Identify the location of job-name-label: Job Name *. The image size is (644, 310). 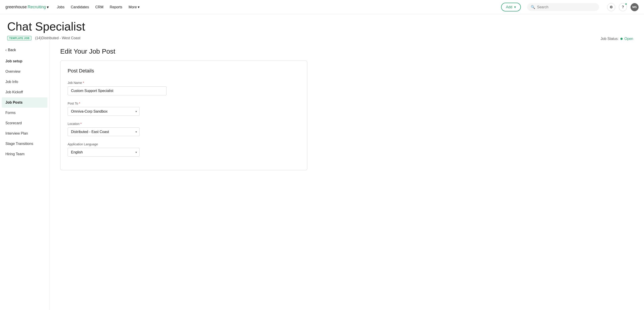
(184, 83).